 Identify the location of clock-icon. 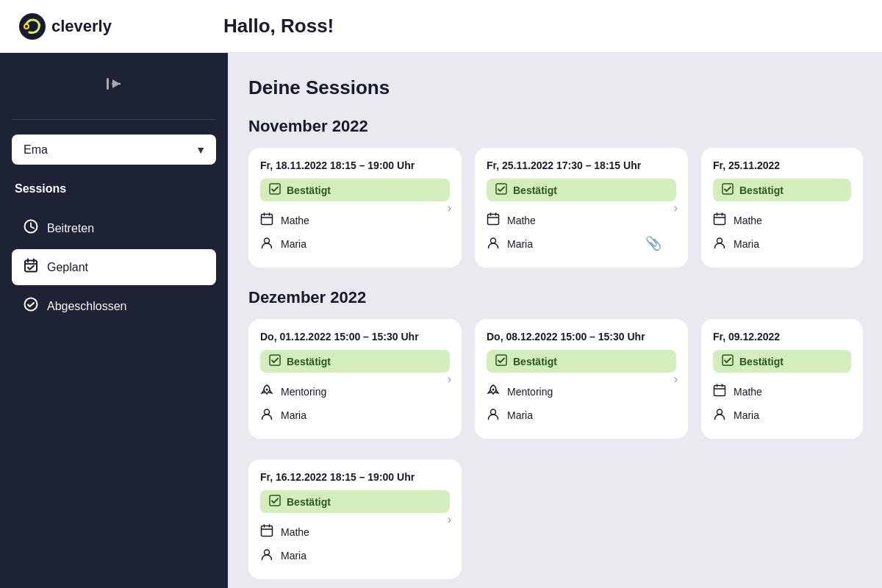
(31, 228).